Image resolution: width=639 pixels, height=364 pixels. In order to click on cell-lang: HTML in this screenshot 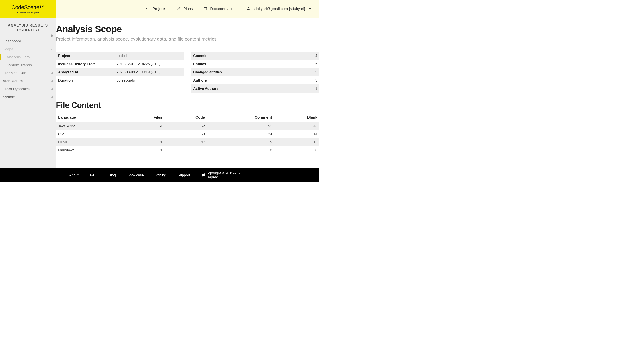, I will do `click(90, 142)`.